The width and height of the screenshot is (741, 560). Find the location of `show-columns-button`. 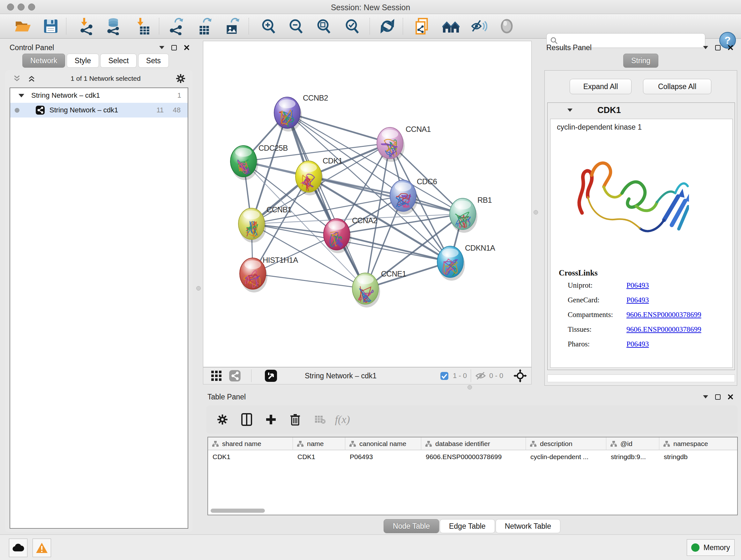

show-columns-button is located at coordinates (247, 420).